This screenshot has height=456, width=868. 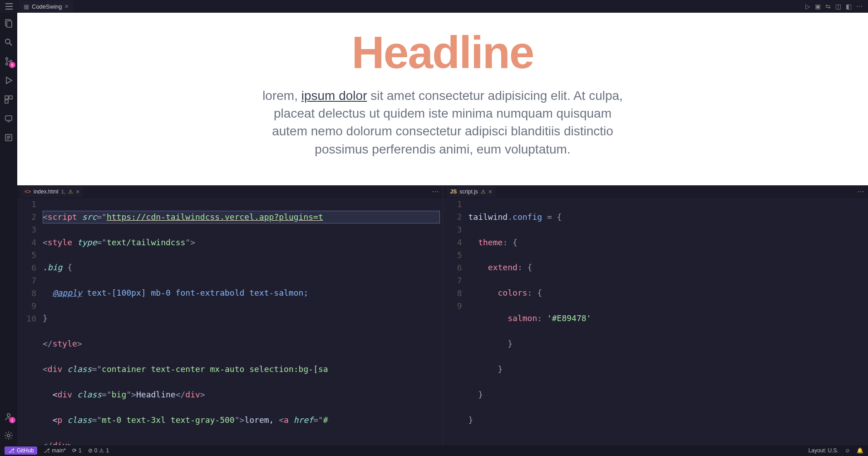 I want to click on feedback-icon: ☺, so click(x=848, y=451).